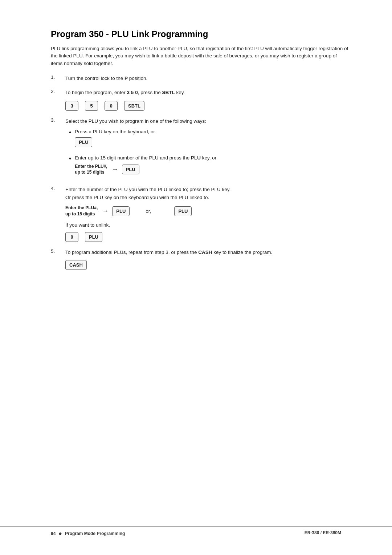  What do you see at coordinates (91, 172) in the screenshot?
I see `enter-label-line2: up to 15 digits` at bounding box center [91, 172].